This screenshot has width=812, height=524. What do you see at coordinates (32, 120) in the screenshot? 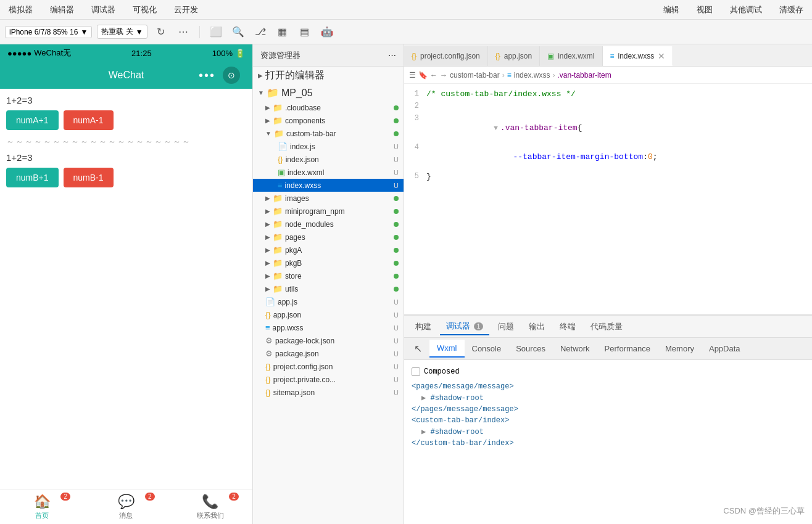
I see `numA-plus-button: numA+1` at bounding box center [32, 120].